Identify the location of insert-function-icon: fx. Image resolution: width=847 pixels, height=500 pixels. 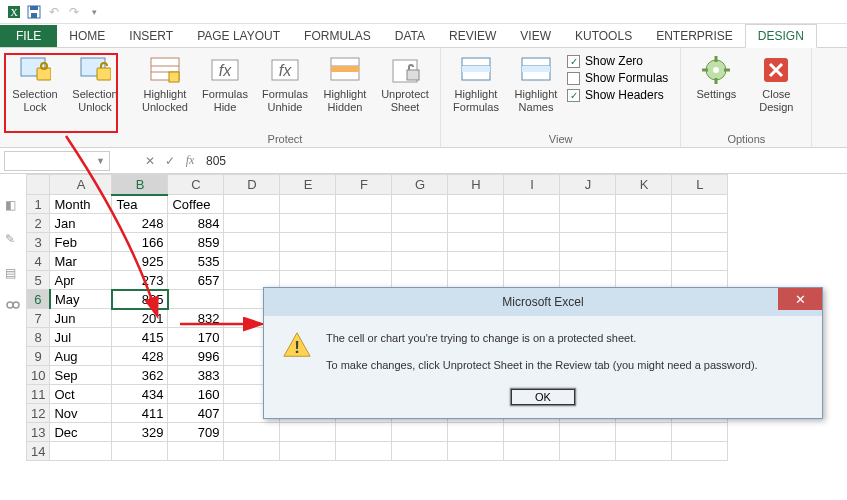
(190, 161).